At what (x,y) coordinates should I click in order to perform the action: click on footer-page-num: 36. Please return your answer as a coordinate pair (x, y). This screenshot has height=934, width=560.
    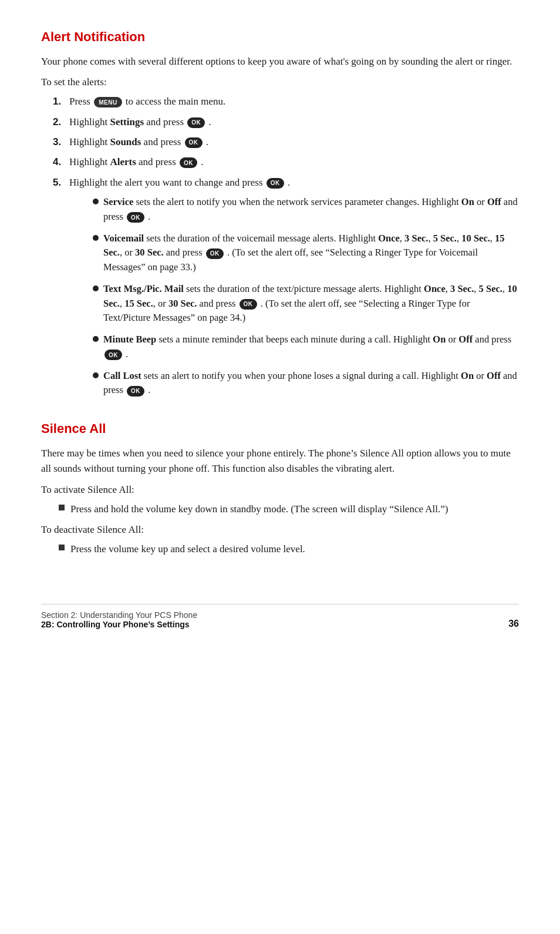
    Looking at the image, I should click on (514, 624).